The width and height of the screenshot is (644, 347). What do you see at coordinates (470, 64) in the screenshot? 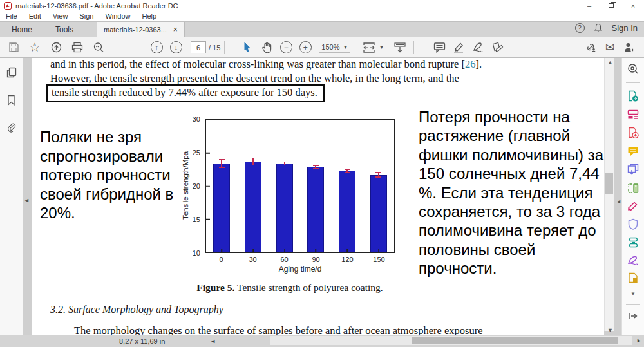
I see `citation-link: 26` at bounding box center [470, 64].